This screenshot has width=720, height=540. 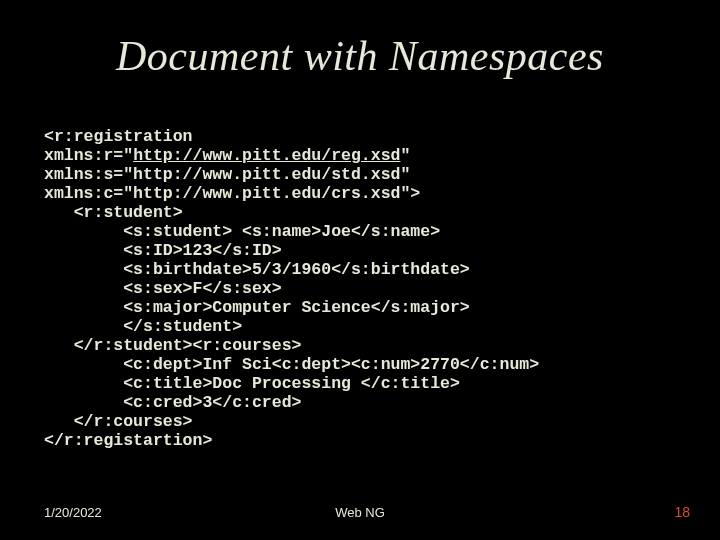 I want to click on code-line: <r:student>, so click(x=114, y=212).